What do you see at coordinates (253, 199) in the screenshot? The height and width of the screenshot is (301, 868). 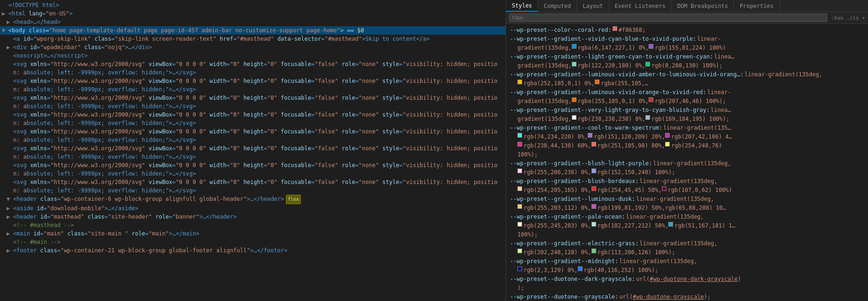 I see `dom-line-header-global: ▼ <header class="wp-container-6 wp-block…` at bounding box center [253, 199].